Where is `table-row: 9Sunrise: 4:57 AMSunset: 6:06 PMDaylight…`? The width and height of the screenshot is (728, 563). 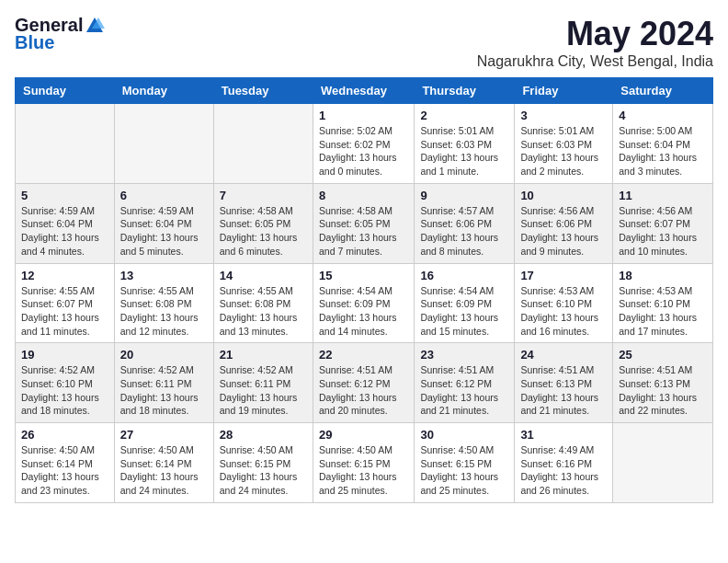
table-row: 9Sunrise: 4:57 AMSunset: 6:06 PMDaylight… is located at coordinates (465, 223).